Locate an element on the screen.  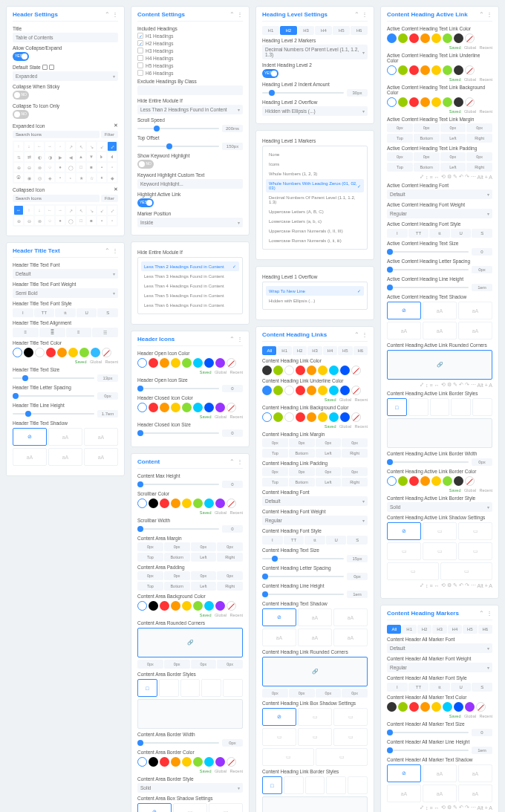
icon-option: ◆ is located at coordinates (112, 178).